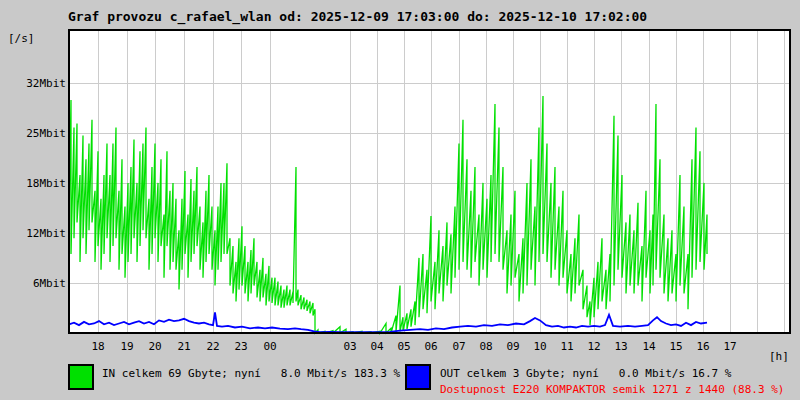  What do you see at coordinates (240, 346) in the screenshot?
I see `x-tick-label: 23` at bounding box center [240, 346].